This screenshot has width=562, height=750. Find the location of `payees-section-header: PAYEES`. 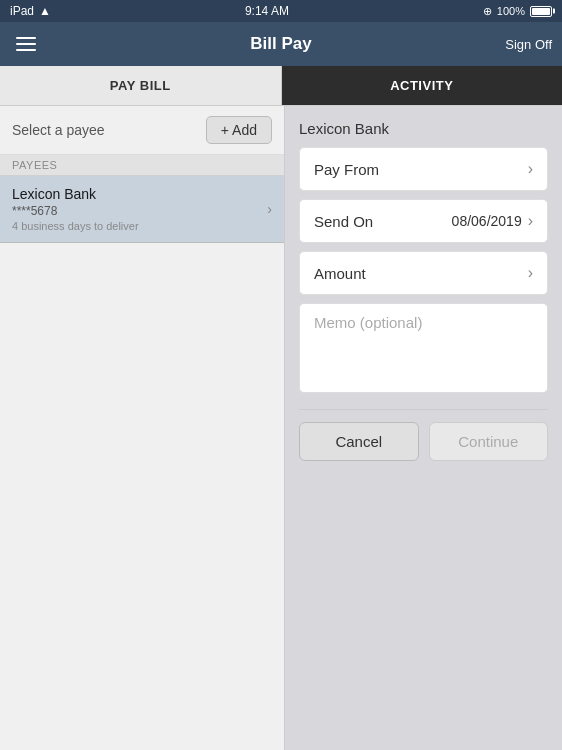

payees-section-header: PAYEES is located at coordinates (142, 166).